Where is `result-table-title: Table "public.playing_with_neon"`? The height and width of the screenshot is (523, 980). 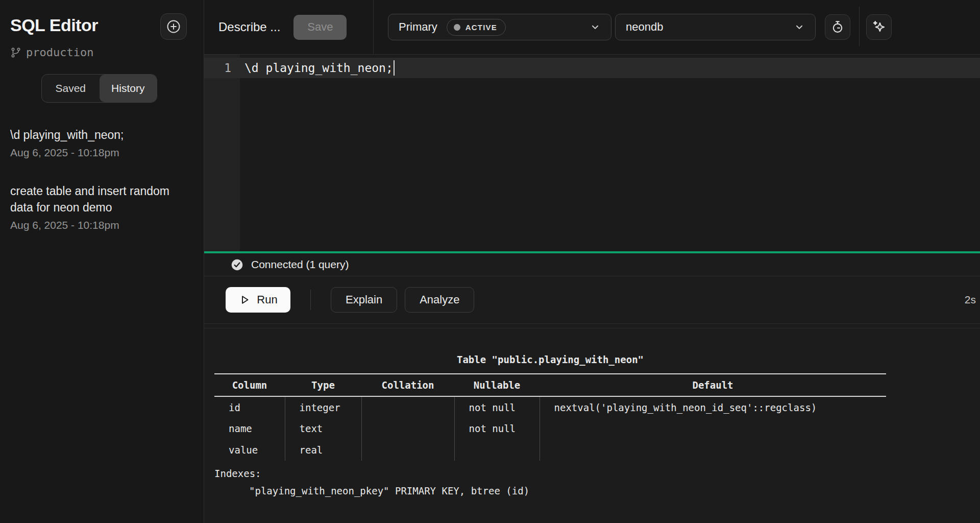 result-table-title: Table "public.playing_with_neon" is located at coordinates (550, 360).